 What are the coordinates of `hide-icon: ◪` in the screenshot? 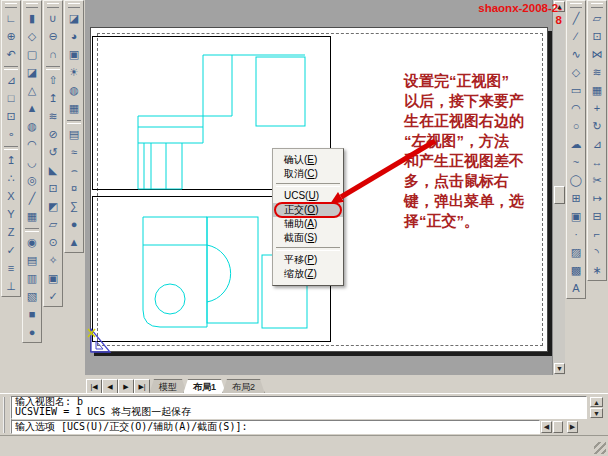 It's located at (74, 19).